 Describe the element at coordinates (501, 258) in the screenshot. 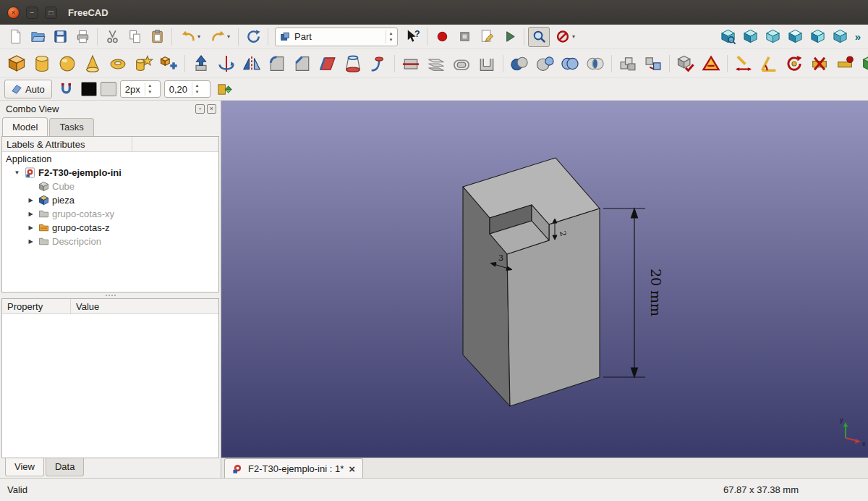

I see `dim-notch-width-label: 3` at that location.